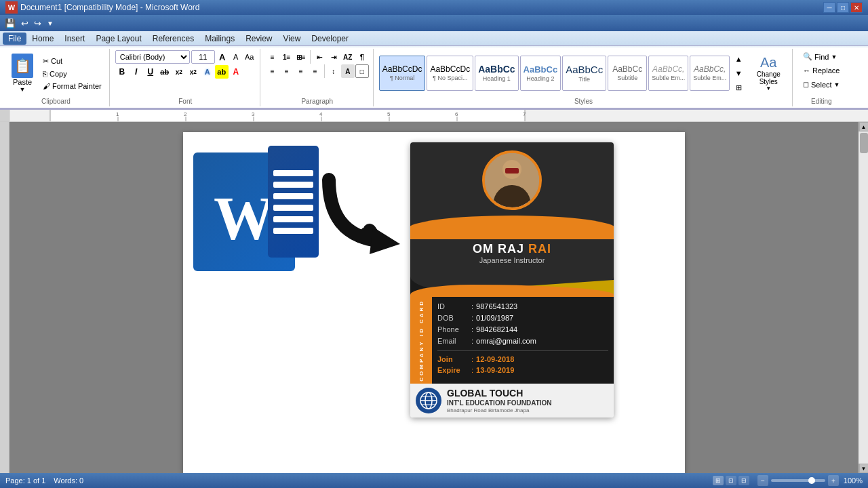  What do you see at coordinates (259, 39) in the screenshot?
I see `menu-review: Review` at bounding box center [259, 39].